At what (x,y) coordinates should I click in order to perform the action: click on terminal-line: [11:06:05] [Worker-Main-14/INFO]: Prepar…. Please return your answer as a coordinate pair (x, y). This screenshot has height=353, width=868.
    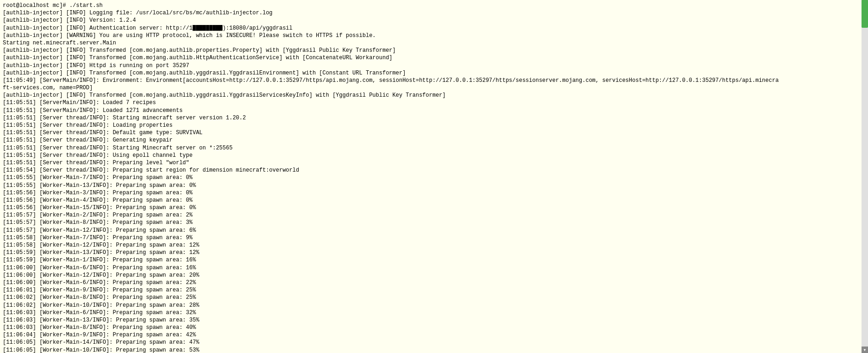
    Looking at the image, I should click on (434, 342).